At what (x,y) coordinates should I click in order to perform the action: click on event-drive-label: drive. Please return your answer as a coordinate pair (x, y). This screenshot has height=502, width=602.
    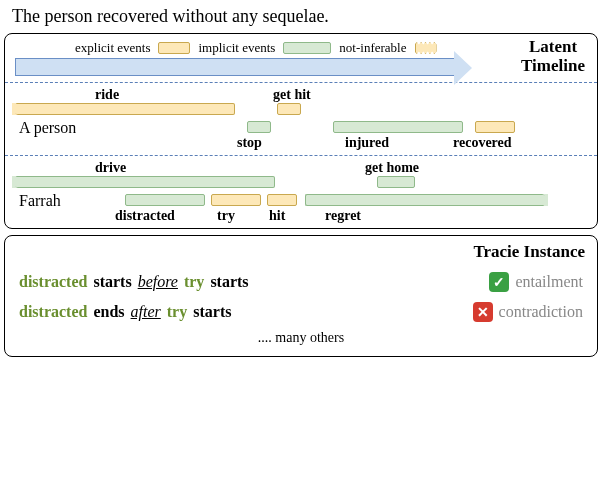
    Looking at the image, I should click on (110, 168).